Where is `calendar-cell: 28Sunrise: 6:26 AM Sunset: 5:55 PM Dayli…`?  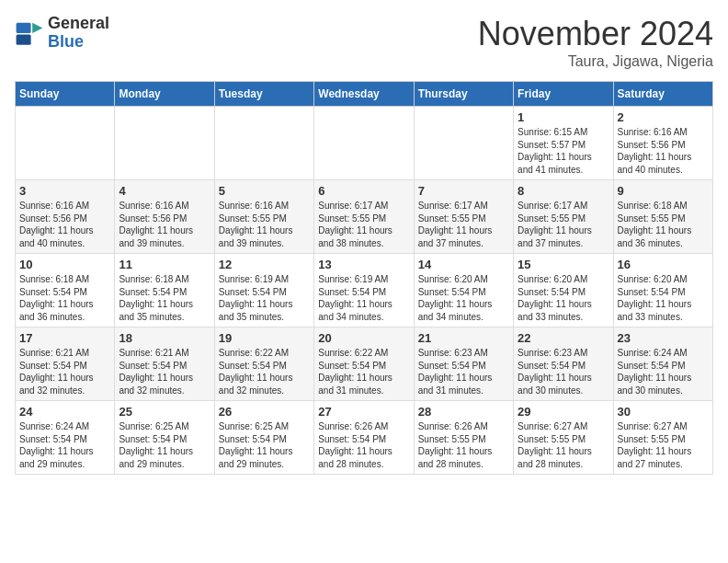
calendar-cell: 28Sunrise: 6:26 AM Sunset: 5:55 PM Dayli… is located at coordinates (463, 438).